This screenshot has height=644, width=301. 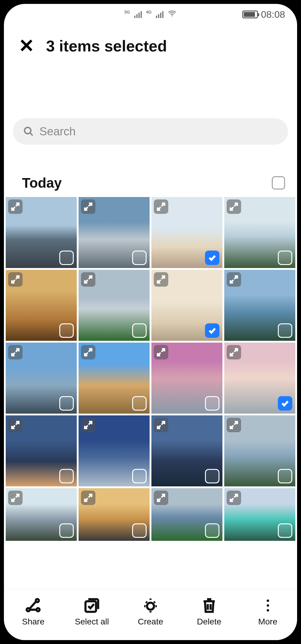 I want to click on select-section-checkbox, so click(x=278, y=183).